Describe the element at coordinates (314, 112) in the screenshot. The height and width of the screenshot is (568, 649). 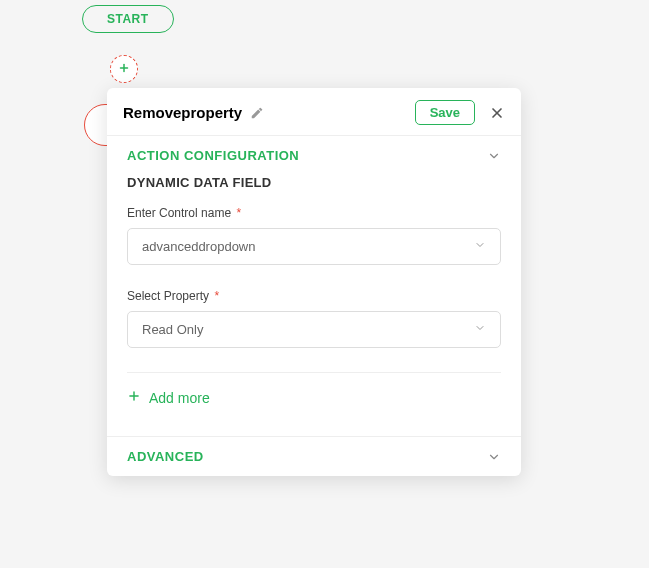
I see `panel-header: Removeproperty Save` at that location.